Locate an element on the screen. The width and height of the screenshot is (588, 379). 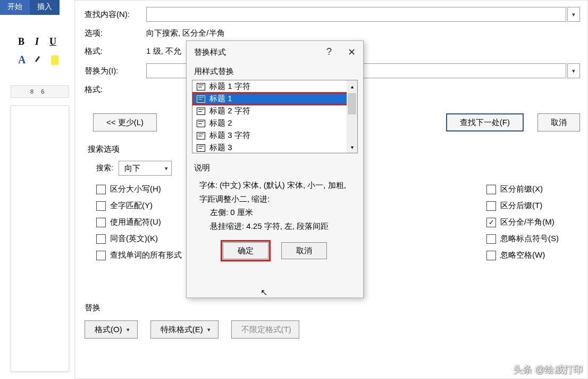
help-button: ? is located at coordinates (329, 52).